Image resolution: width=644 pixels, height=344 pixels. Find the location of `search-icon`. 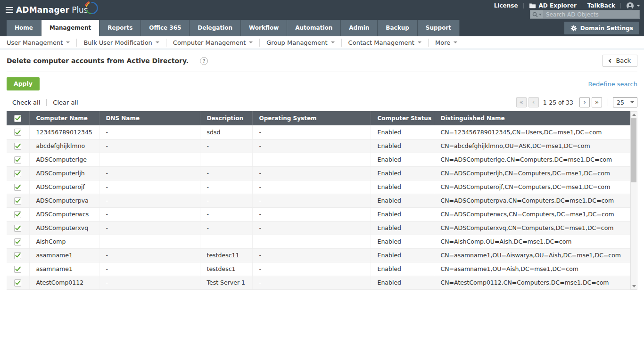

search-icon is located at coordinates (535, 15).